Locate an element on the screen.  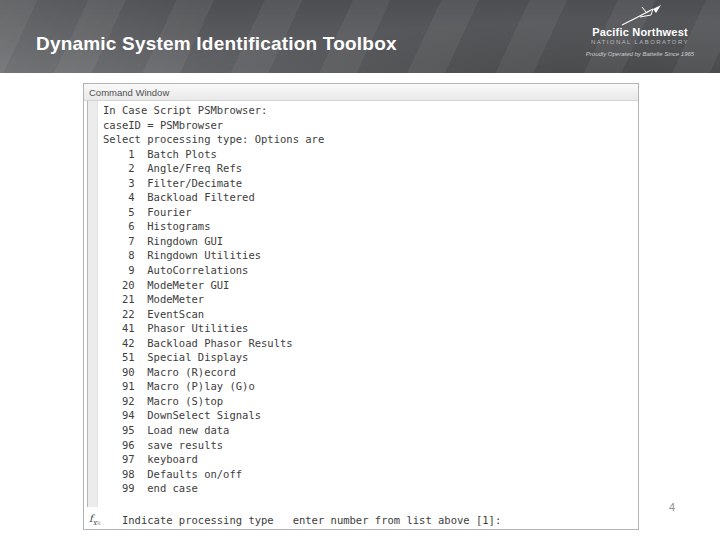
logo-name: Pacific Northwest is located at coordinates (640, 32).